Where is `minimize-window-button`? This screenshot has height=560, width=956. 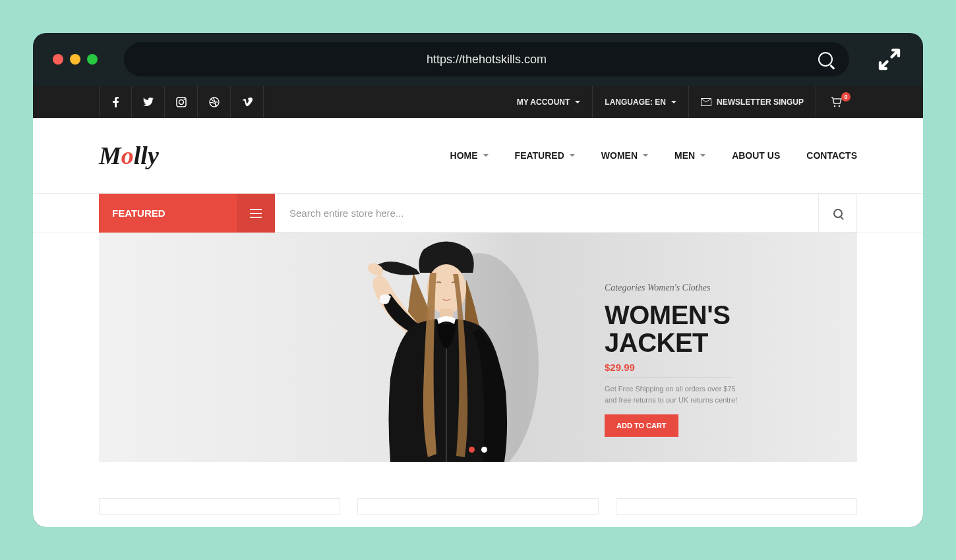 minimize-window-button is located at coordinates (75, 59).